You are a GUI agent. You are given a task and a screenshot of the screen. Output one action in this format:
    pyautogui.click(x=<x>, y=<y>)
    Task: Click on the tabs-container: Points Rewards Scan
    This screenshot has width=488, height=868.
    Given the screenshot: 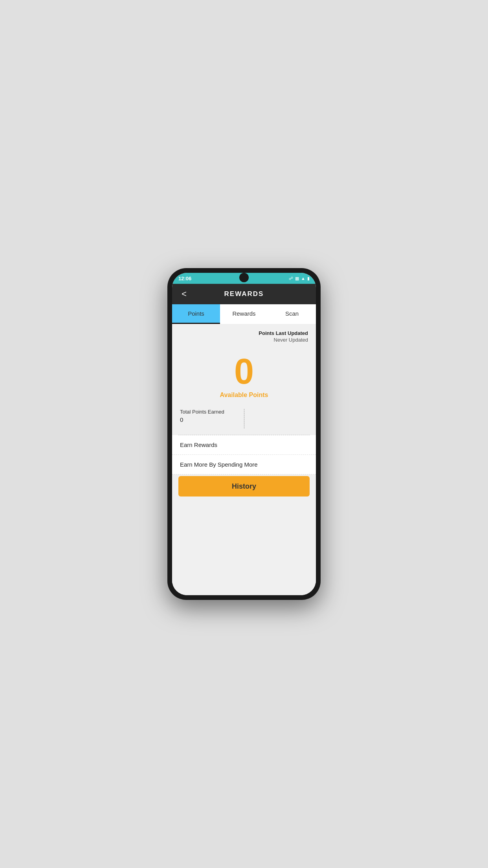 What is the action you would take?
    pyautogui.click(x=244, y=314)
    